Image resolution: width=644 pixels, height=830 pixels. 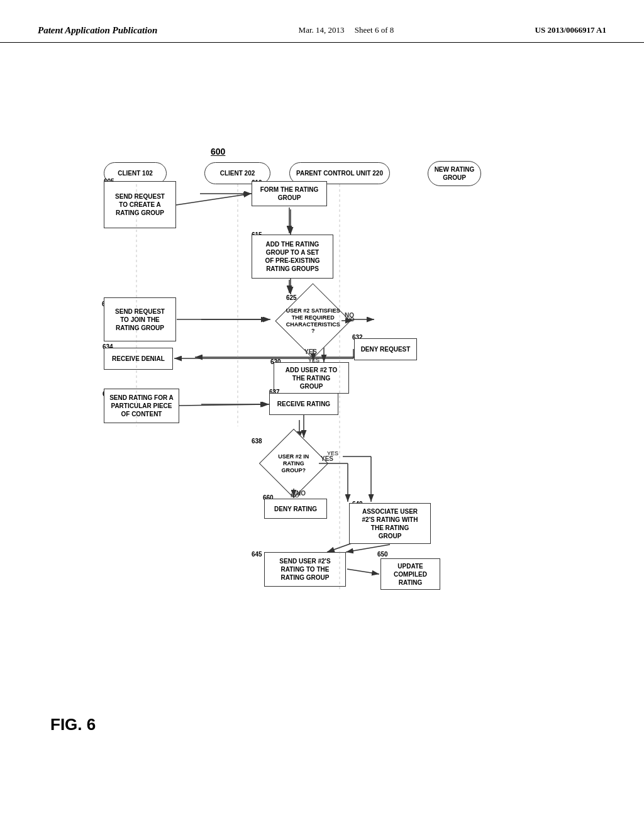 I want to click on box-receive-denial: RECEIVE DENIAL, so click(x=138, y=358).